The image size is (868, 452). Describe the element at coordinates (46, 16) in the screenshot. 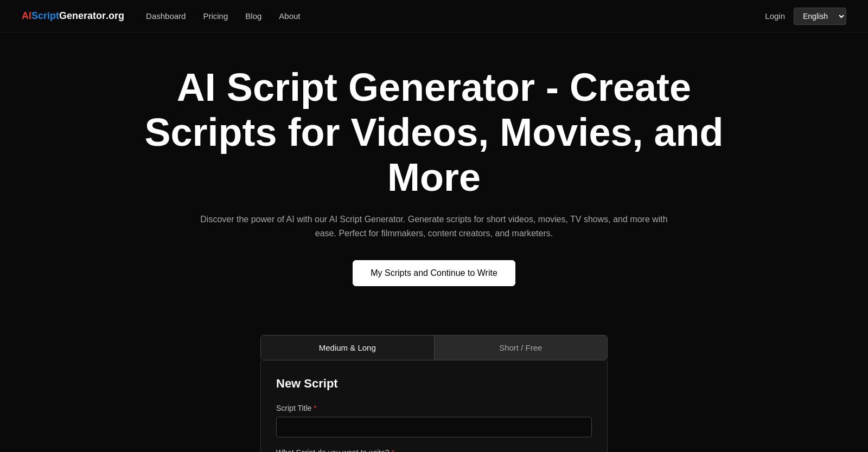

I see `logo-script: Script` at that location.